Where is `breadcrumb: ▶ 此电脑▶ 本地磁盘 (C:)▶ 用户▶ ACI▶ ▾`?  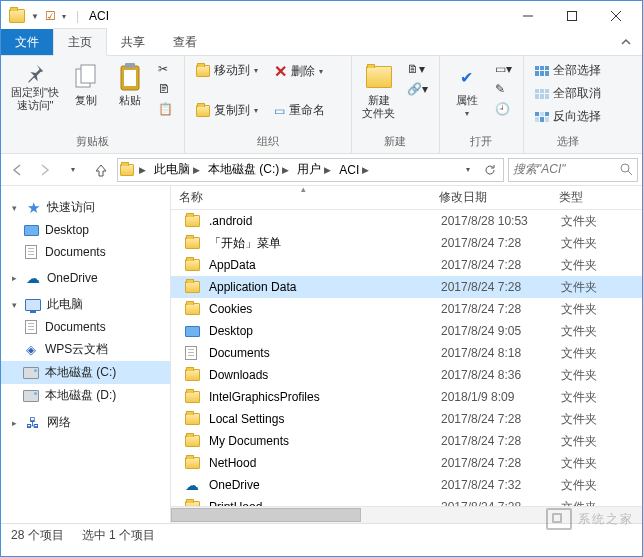
breadcrumb: ▶ 此电脑▶ 本地磁盘 (C:)▶ 用户▶ ACI▶ ▾ is located at coordinates (310, 170).